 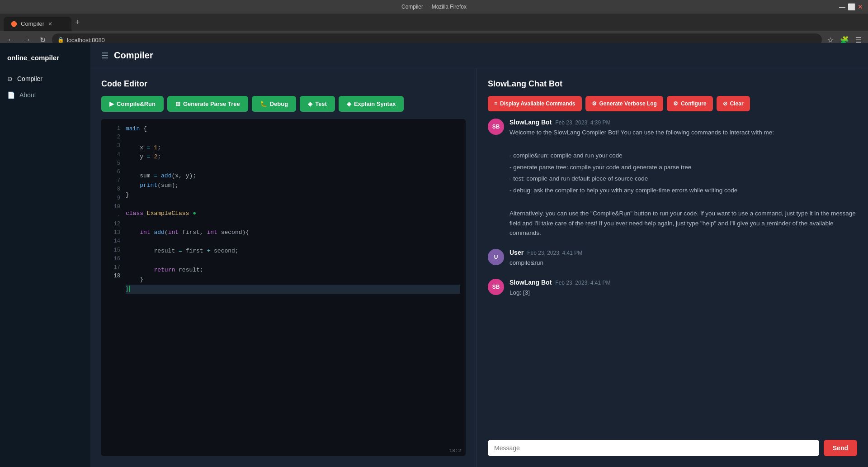 I want to click on compile-run-icon: ▶, so click(x=112, y=104).